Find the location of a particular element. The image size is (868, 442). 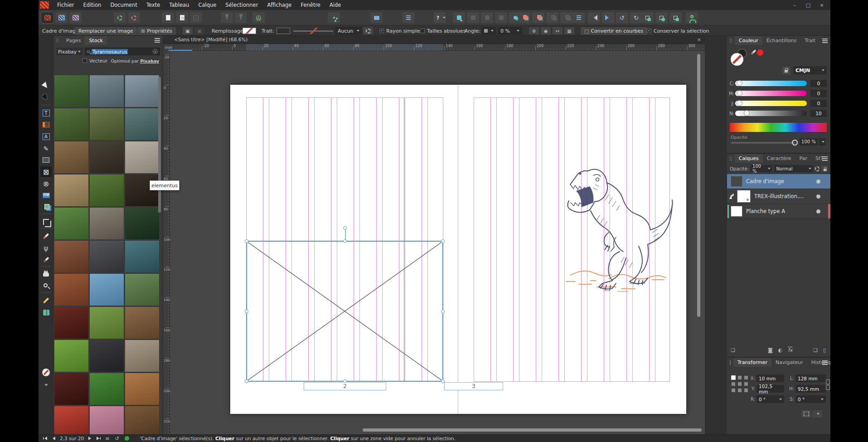

tab-par: Par is located at coordinates (803, 159).